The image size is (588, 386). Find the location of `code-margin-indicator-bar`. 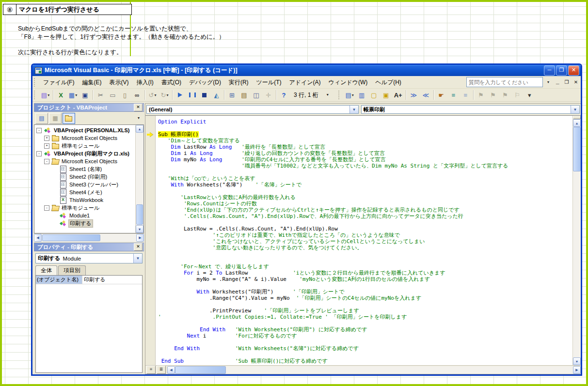

code-margin-indicator-bar is located at coordinates (150, 240).